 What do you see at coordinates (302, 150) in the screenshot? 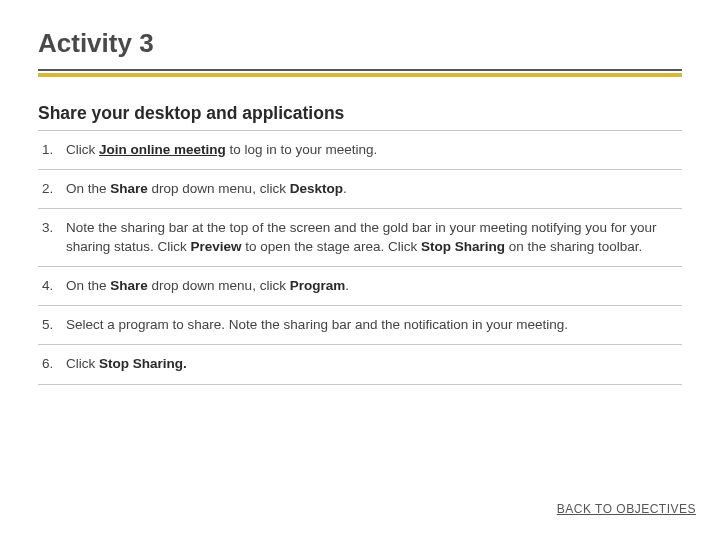
I see `step-text: to log in to your meeting.` at bounding box center [302, 150].